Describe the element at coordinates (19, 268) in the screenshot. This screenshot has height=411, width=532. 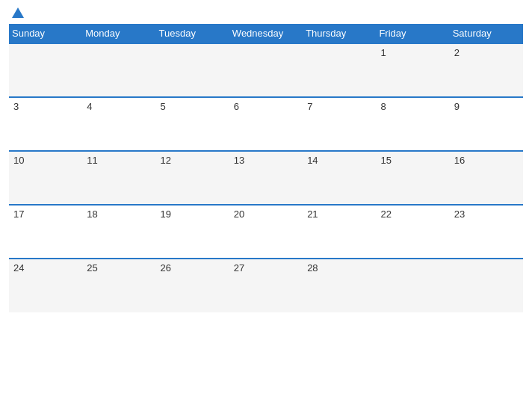
I see `day-number: 24` at that location.